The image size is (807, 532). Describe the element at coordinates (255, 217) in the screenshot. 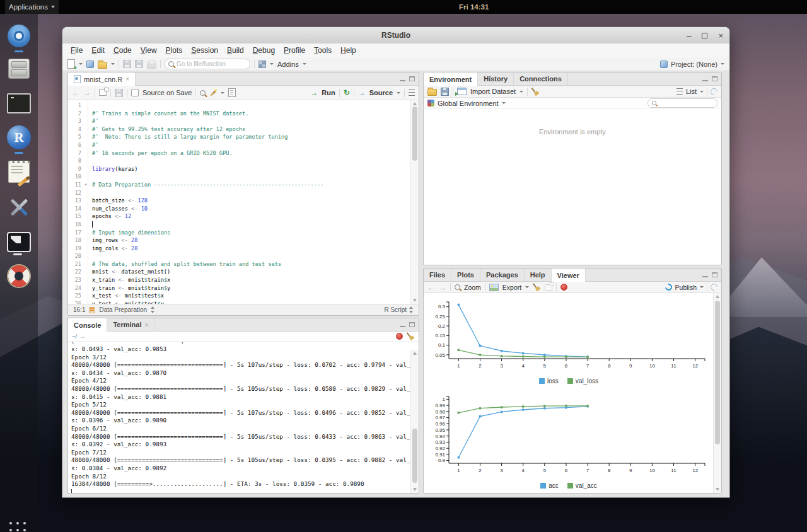

I see `code-line: epochs <- 12` at that location.